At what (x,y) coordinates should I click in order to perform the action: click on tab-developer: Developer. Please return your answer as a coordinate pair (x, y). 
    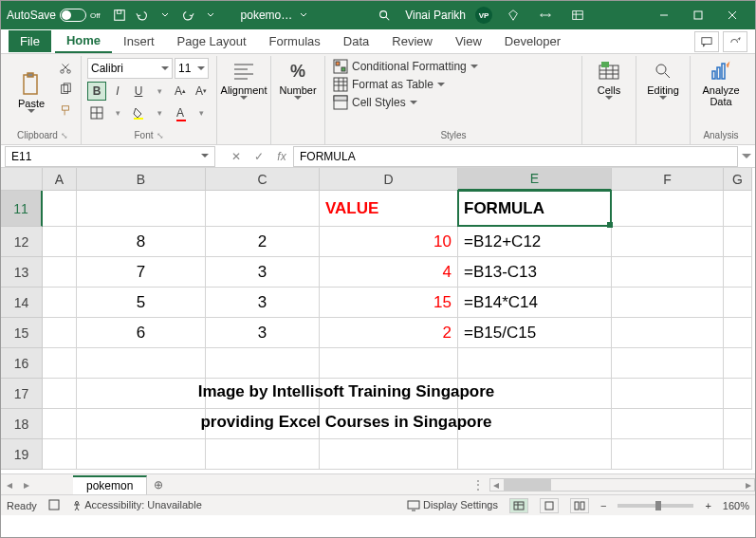
    Looking at the image, I should click on (533, 42).